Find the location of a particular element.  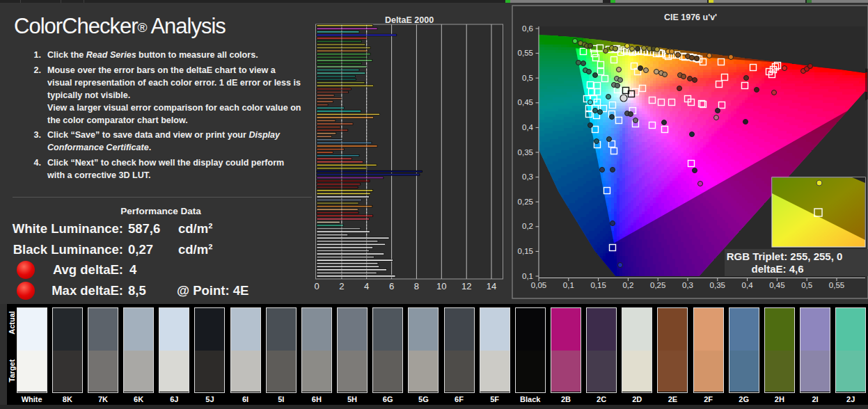

svg-text: 12 is located at coordinates (466, 287).